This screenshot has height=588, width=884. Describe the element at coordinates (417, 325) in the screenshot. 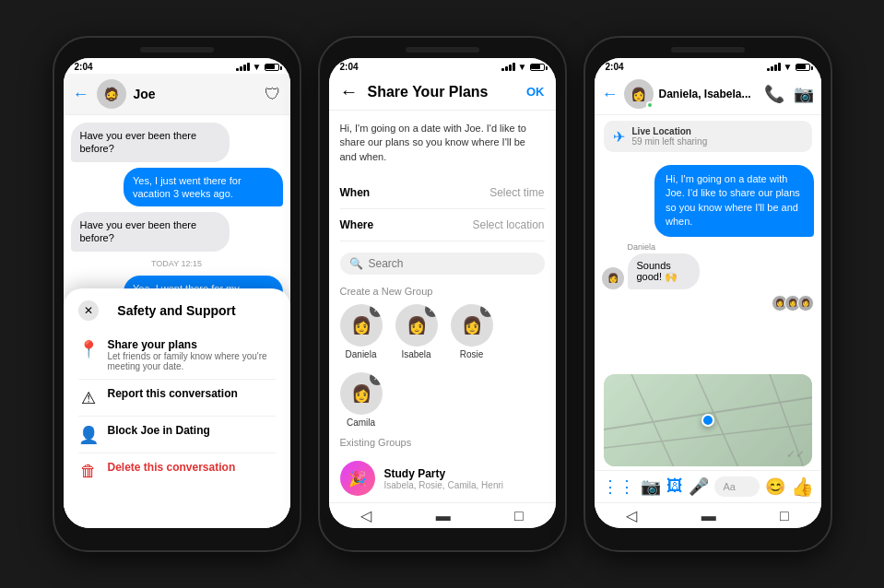

I see `isabela-avatar: 👩 ✕` at that location.